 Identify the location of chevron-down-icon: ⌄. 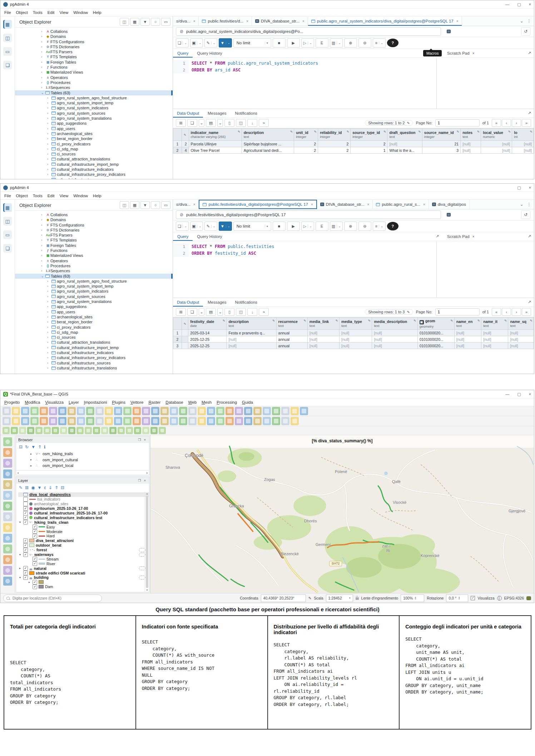
(220, 123).